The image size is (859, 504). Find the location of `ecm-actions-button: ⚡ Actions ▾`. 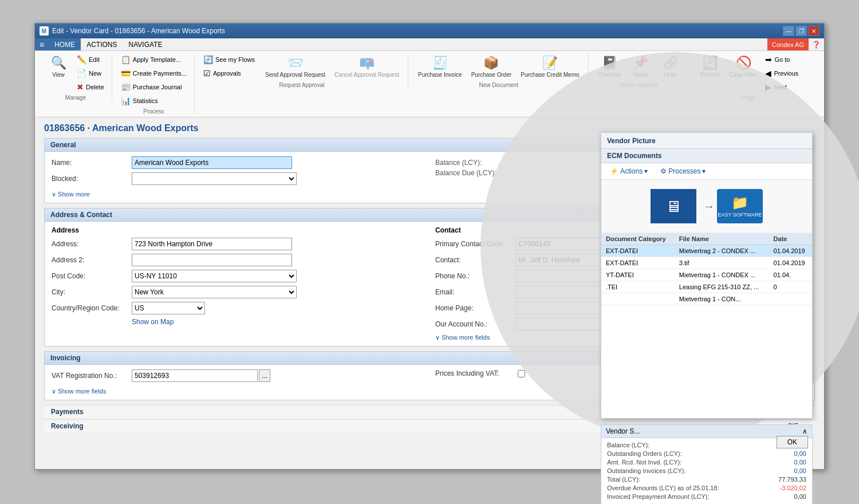

ecm-actions-button: ⚡ Actions ▾ is located at coordinates (629, 171).